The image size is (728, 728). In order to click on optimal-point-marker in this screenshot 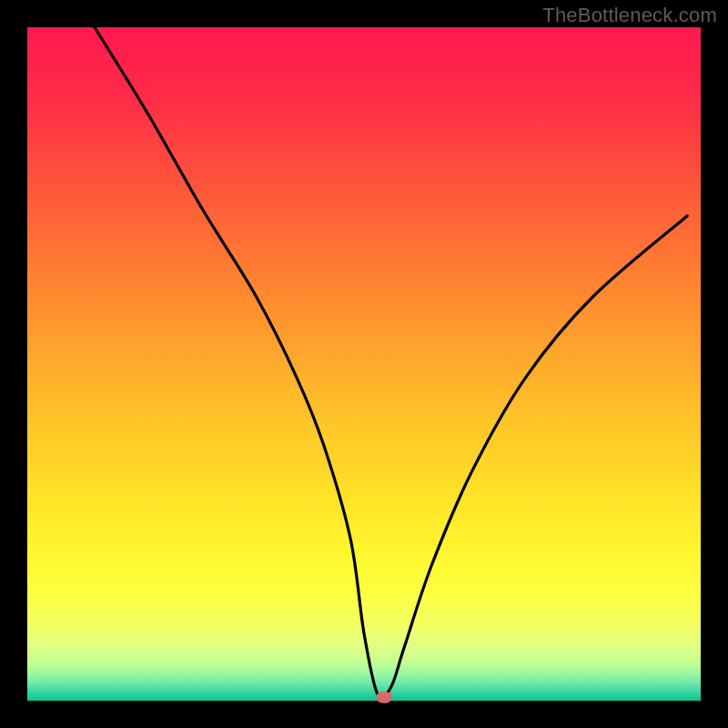, I will do `click(384, 697)`.